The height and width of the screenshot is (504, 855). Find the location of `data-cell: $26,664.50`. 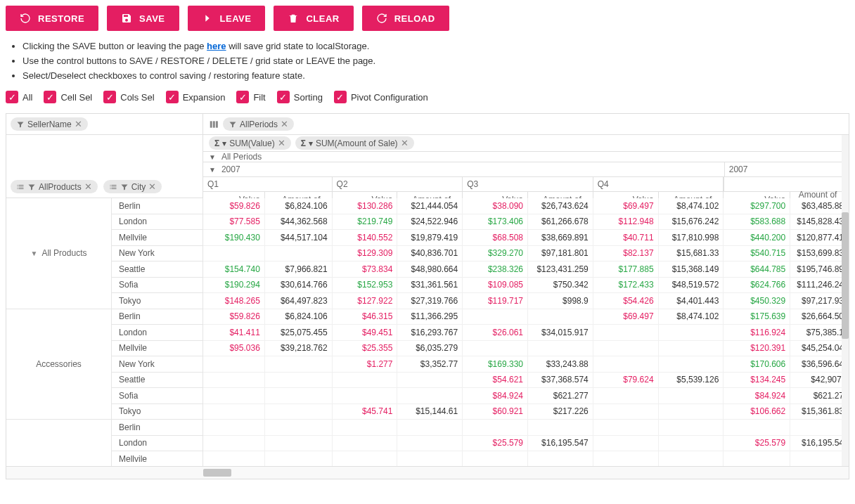

data-cell: $26,664.50 is located at coordinates (820, 317).